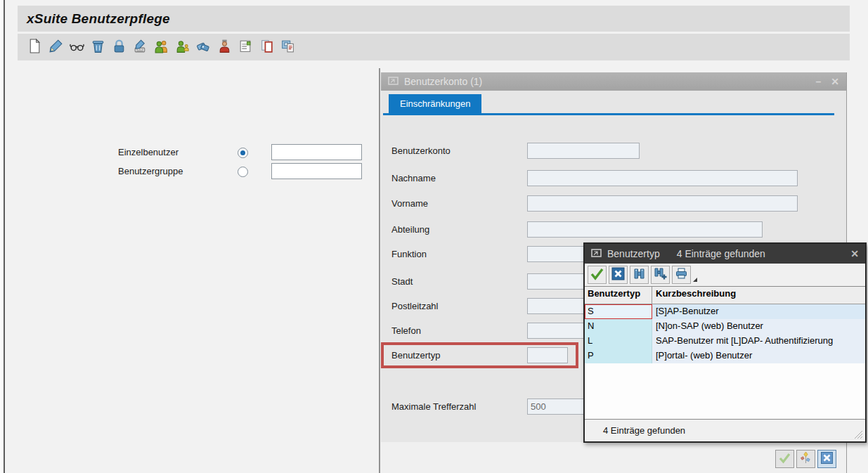  What do you see at coordinates (596, 254) in the screenshot?
I see `popup-window-icon` at bounding box center [596, 254].